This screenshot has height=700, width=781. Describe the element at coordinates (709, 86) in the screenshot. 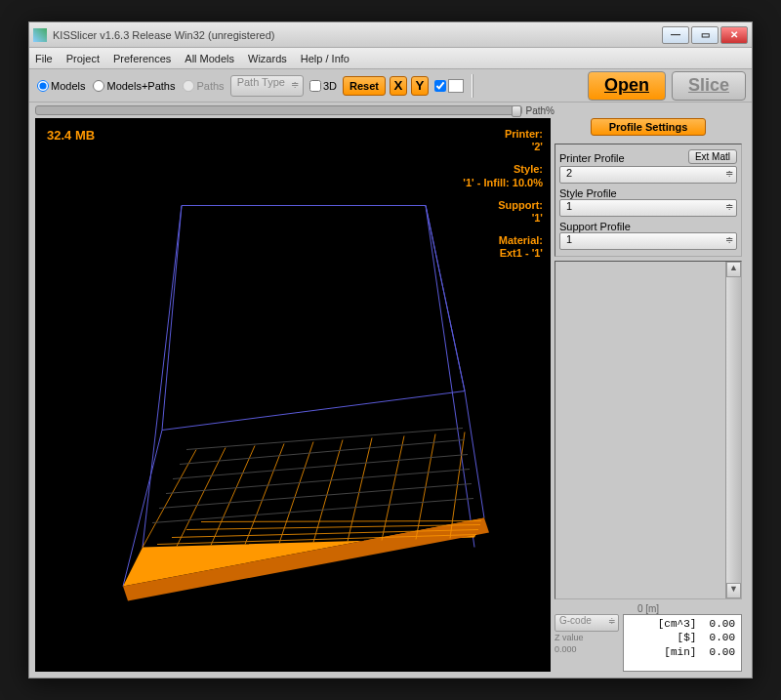

I see `slice-button: Slice` at that location.